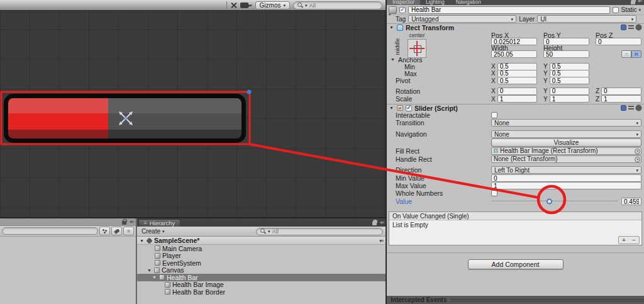 This screenshot has width=644, height=304. Describe the element at coordinates (199, 292) in the screenshot. I see `item-label: Health Bar Border` at that location.